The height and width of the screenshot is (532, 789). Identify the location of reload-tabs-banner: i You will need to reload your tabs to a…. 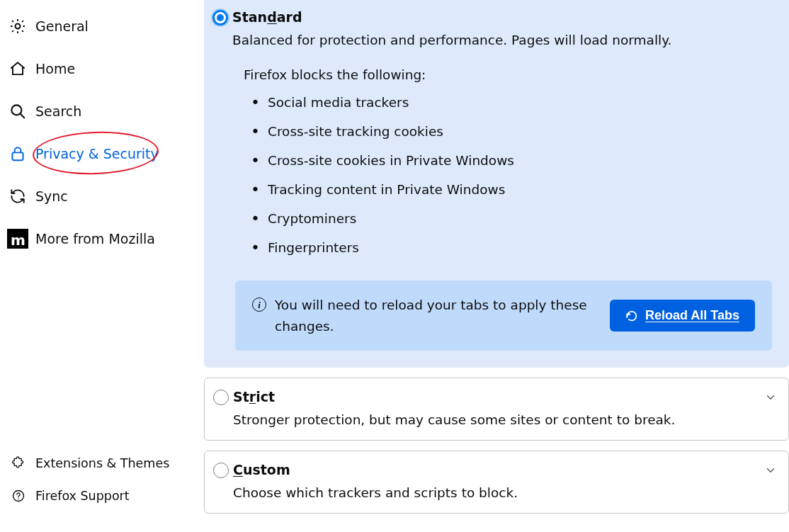
(504, 316).